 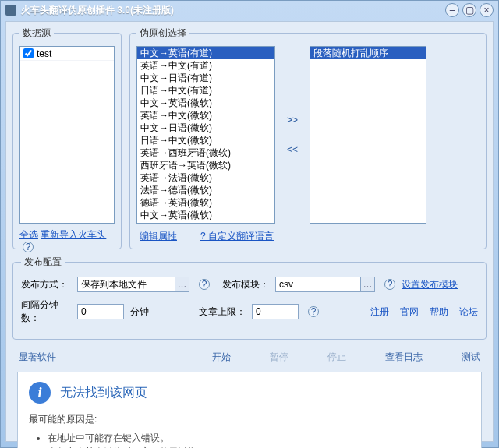 What do you see at coordinates (28, 53) in the screenshot?
I see `datasource-checkbox` at bounding box center [28, 53].